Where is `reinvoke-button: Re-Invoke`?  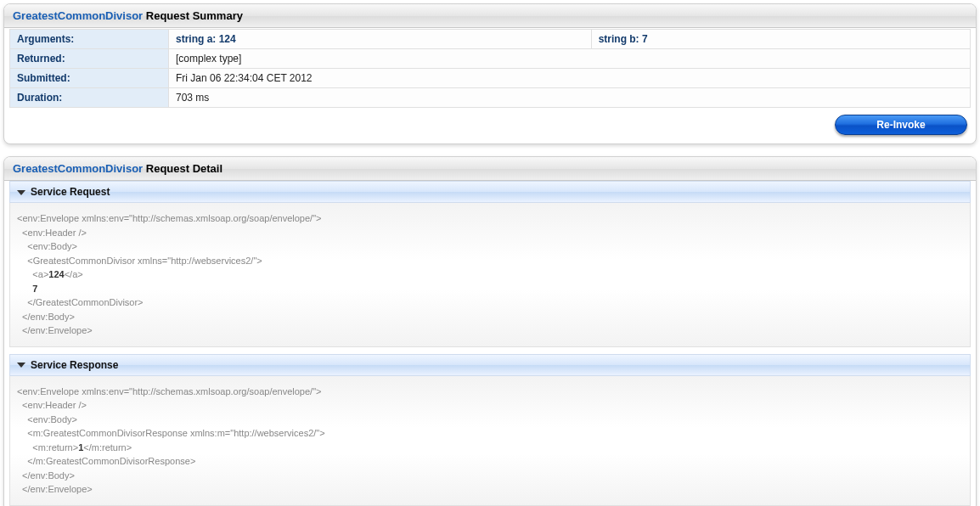 reinvoke-button: Re-Invoke is located at coordinates (901, 125).